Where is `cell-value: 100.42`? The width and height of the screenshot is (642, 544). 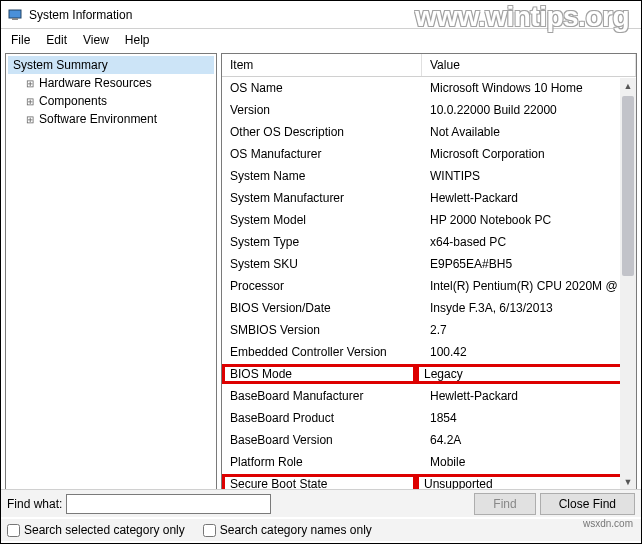
cell-value: 100.42 is located at coordinates (529, 352).